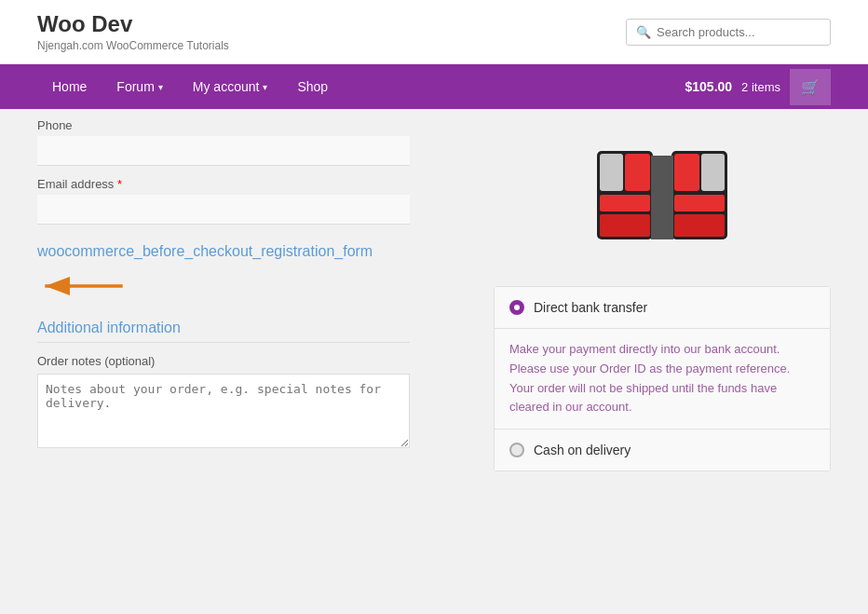  I want to click on email-label: Email address *, so click(251, 184).